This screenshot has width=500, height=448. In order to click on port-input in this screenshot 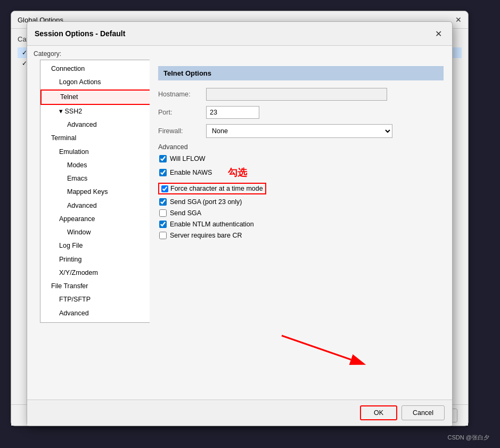, I will do `click(233, 112)`.